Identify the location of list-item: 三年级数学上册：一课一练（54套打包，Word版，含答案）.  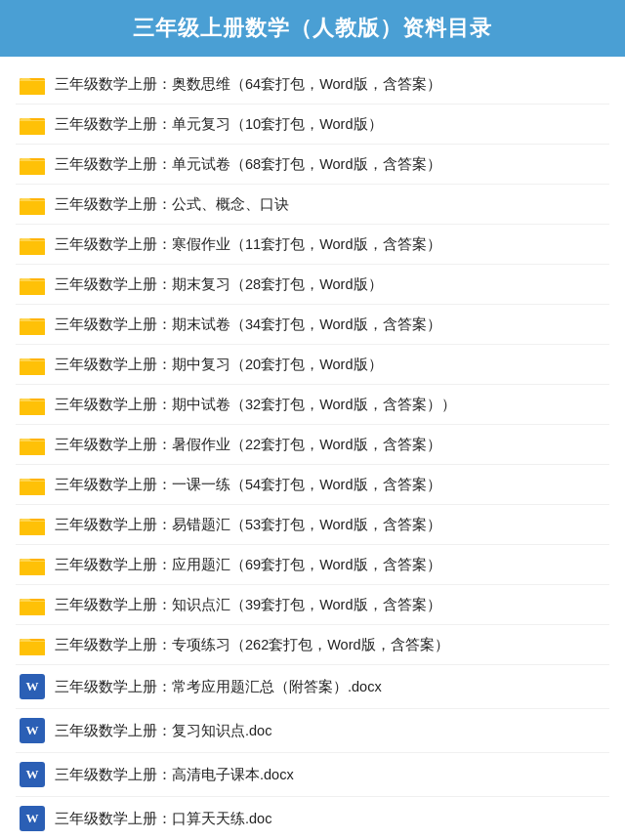
(312, 484).